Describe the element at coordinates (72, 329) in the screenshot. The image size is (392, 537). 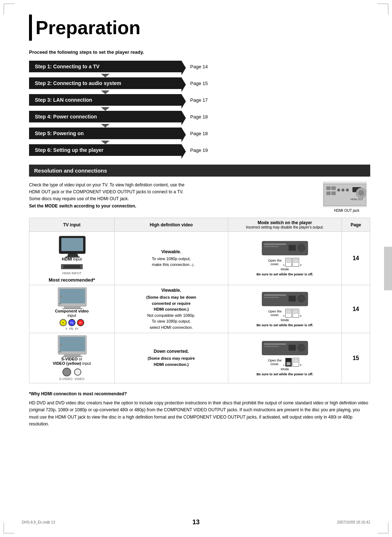
I see `component-connector-label: Y Pb Pr` at that location.